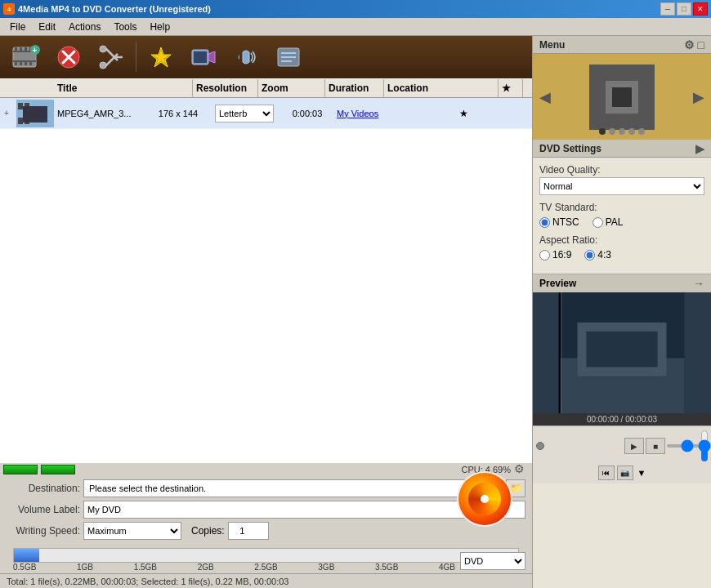  What do you see at coordinates (18, 27) in the screenshot?
I see `menu-file: File` at bounding box center [18, 27].